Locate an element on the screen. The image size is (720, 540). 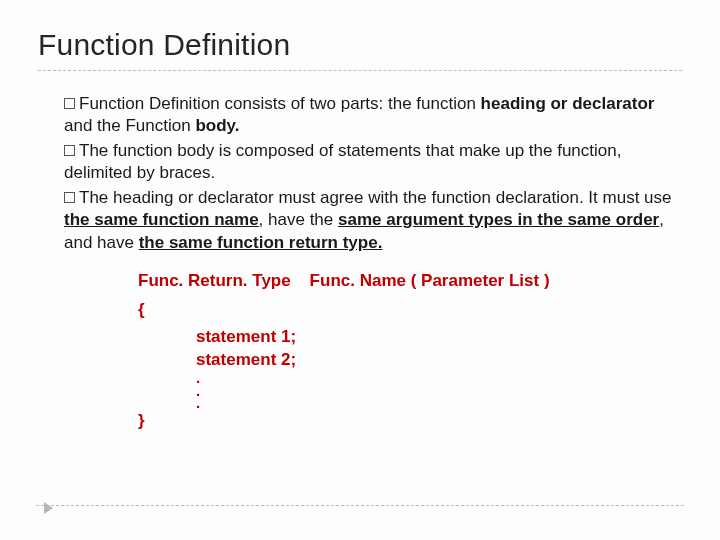
bullet-3: The heading or declarator must agree wit… is located at coordinates (369, 220).